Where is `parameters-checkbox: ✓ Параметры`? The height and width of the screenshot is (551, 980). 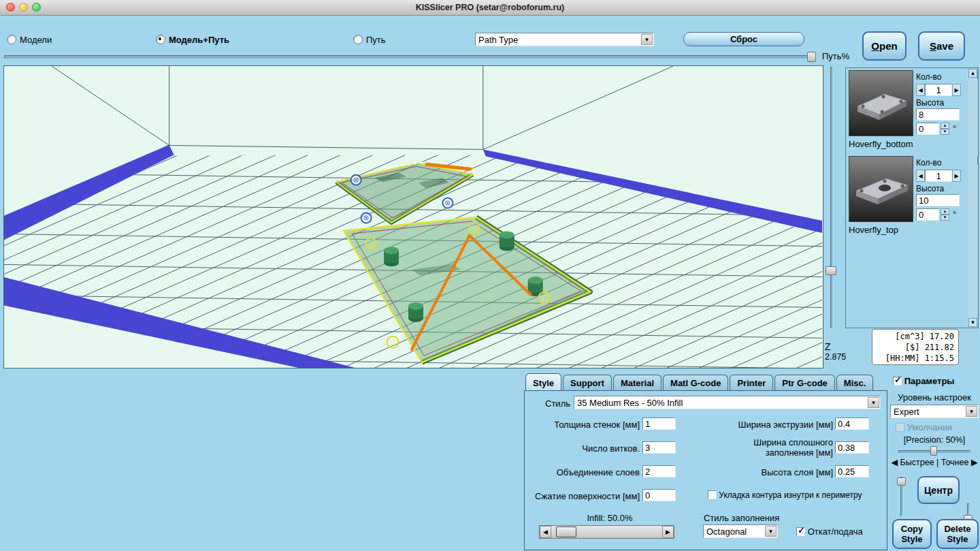
parameters-checkbox: ✓ Параметры is located at coordinates (924, 381).